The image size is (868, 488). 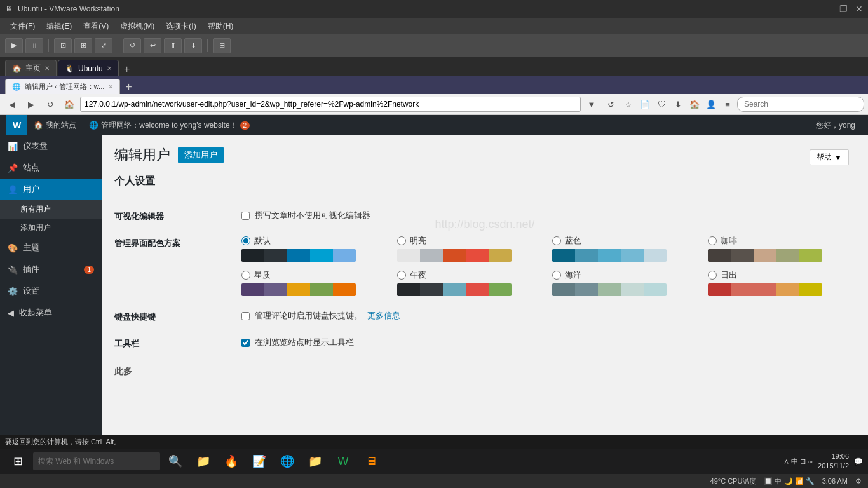 I want to click on sidebar-item-themes: 🎨 主题, so click(x=51, y=248).